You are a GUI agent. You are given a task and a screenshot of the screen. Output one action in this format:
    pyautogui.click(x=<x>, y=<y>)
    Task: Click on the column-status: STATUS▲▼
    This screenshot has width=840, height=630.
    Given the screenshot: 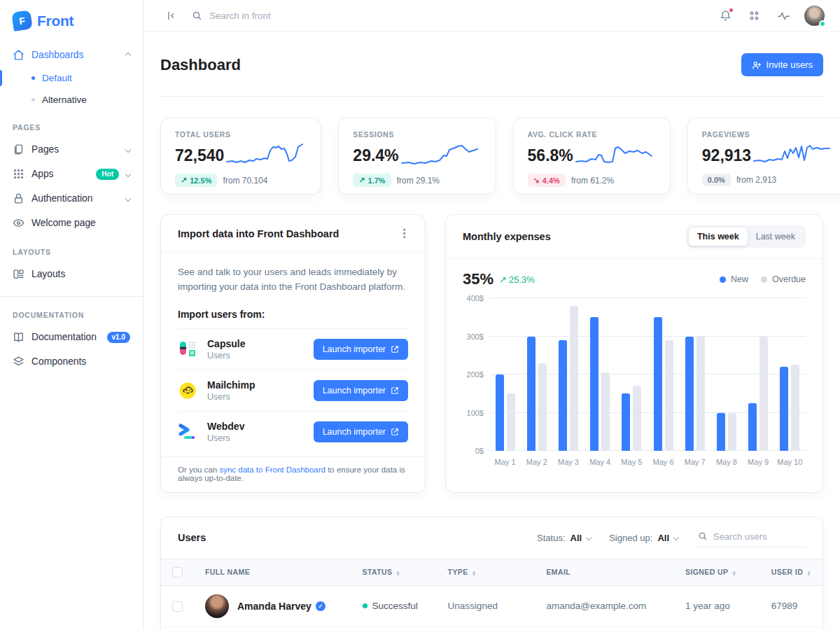 What is the action you would take?
    pyautogui.click(x=394, y=572)
    